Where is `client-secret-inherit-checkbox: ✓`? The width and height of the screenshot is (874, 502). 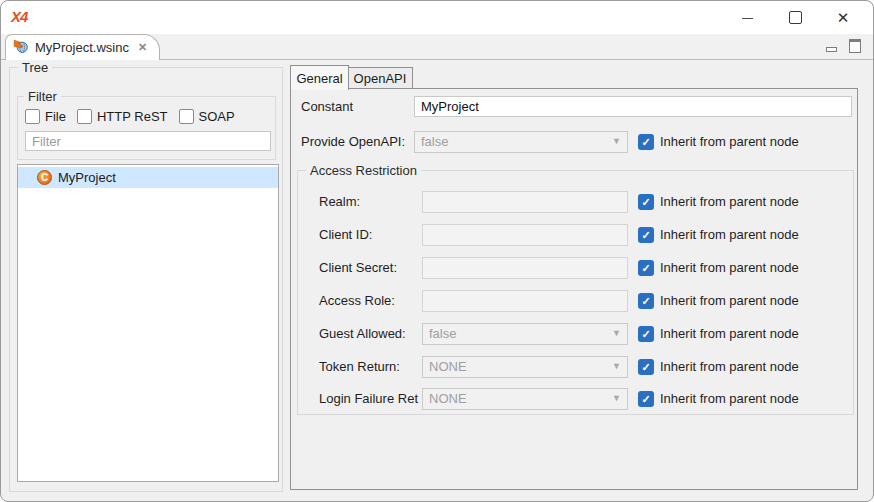 client-secret-inherit-checkbox: ✓ is located at coordinates (646, 268).